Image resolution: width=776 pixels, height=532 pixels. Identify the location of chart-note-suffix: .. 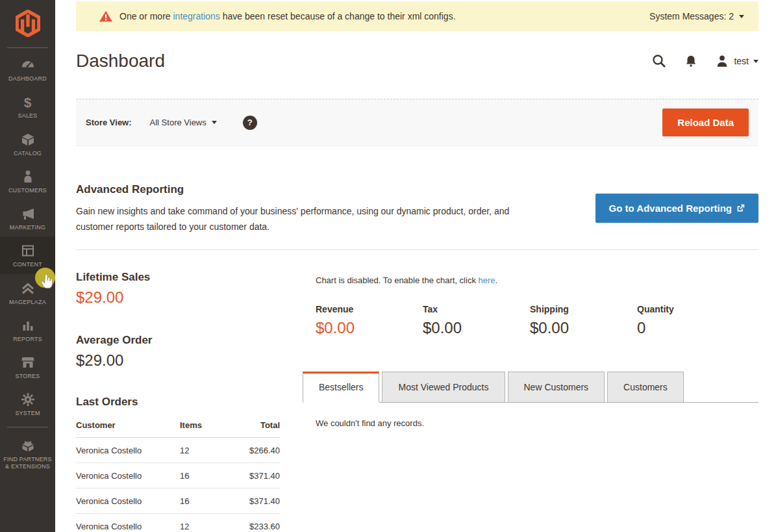
(497, 281).